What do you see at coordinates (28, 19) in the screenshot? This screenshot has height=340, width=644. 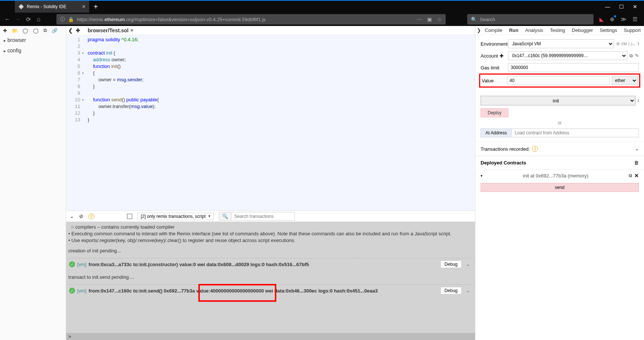 I see `reload-icon: ⟳` at bounding box center [28, 19].